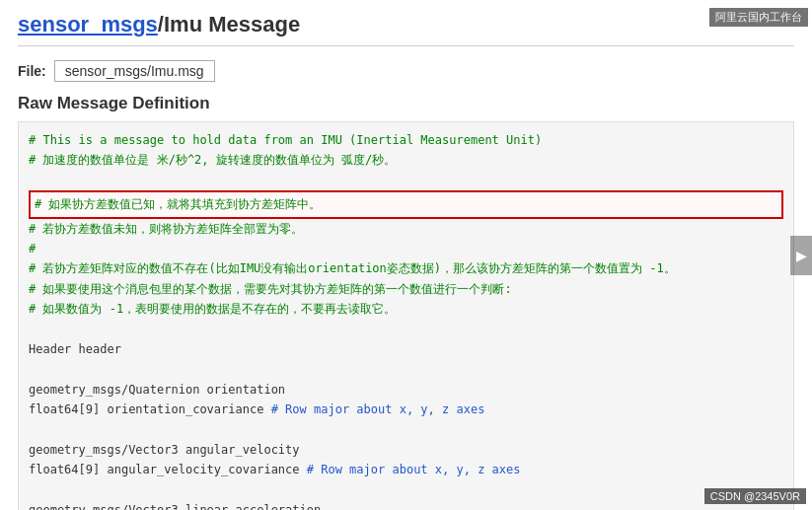 The height and width of the screenshot is (510, 812). I want to click on title-rest: /Imu Message, so click(229, 24).